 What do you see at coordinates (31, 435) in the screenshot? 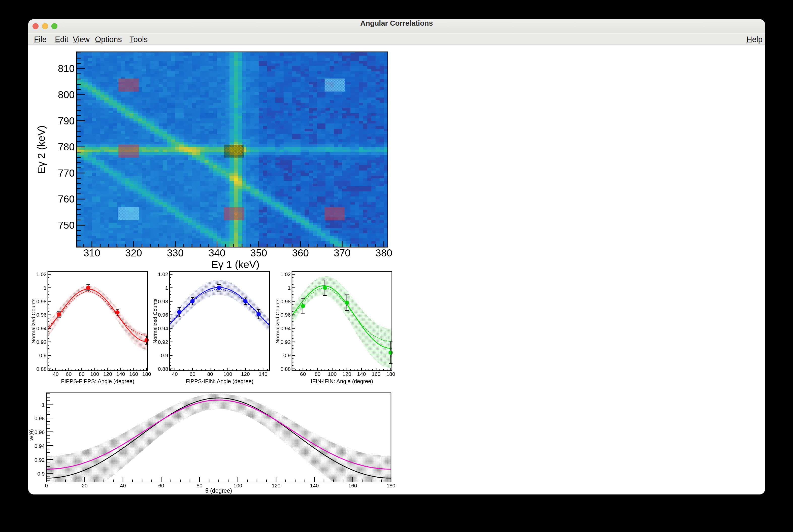
I see `svg-text: W(θ)` at bounding box center [31, 435].